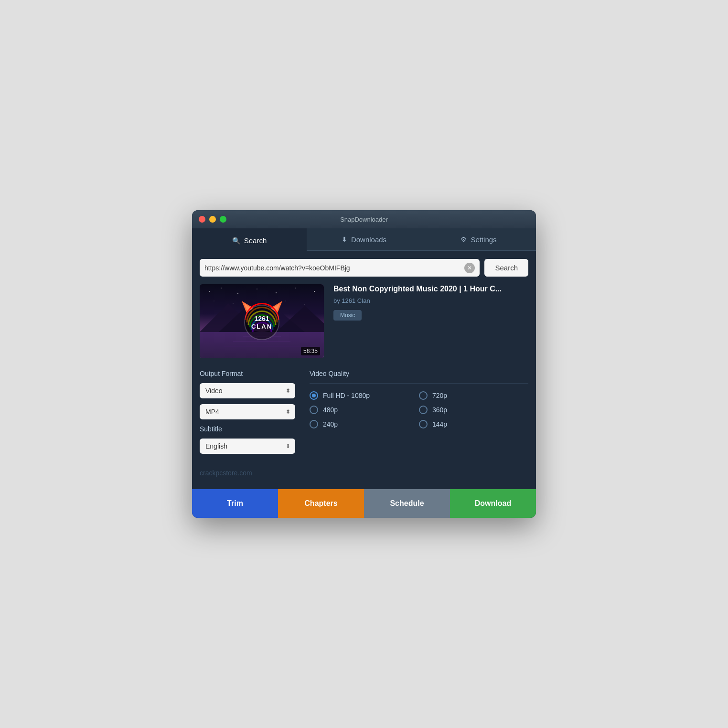 The width and height of the screenshot is (728, 728). Describe the element at coordinates (483, 240) in the screenshot. I see `tab-settings-label: Settings` at that location.